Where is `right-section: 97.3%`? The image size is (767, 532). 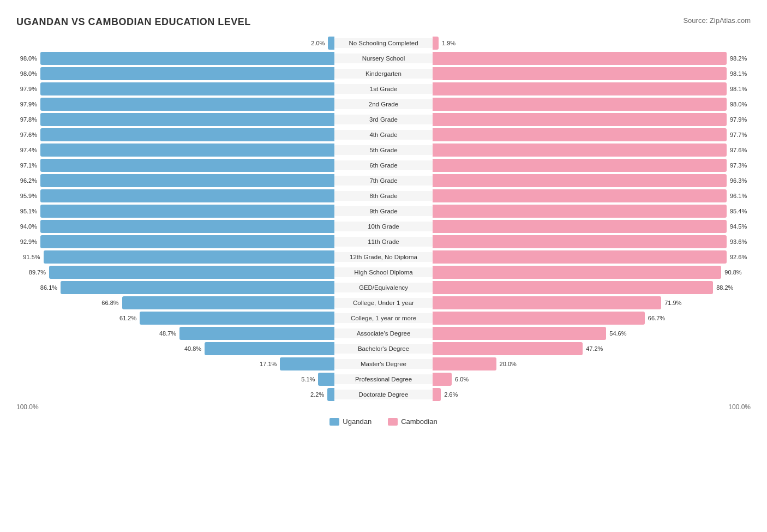 right-section: 97.3% is located at coordinates (591, 165).